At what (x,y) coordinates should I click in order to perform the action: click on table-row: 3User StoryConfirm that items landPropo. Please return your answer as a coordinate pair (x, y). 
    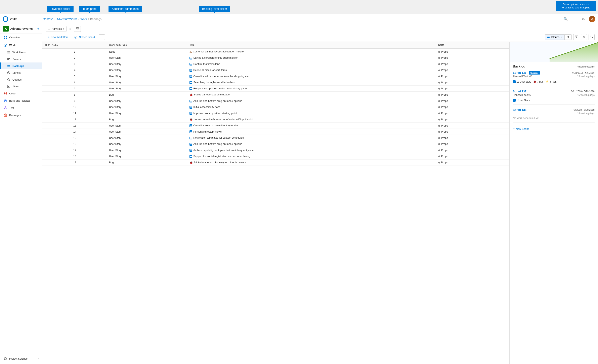
    Looking at the image, I should click on (276, 64).